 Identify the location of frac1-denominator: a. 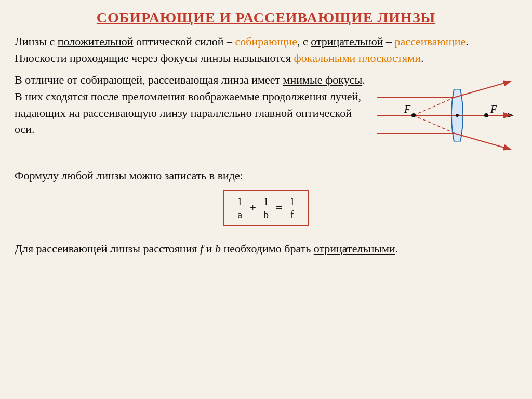
(240, 215).